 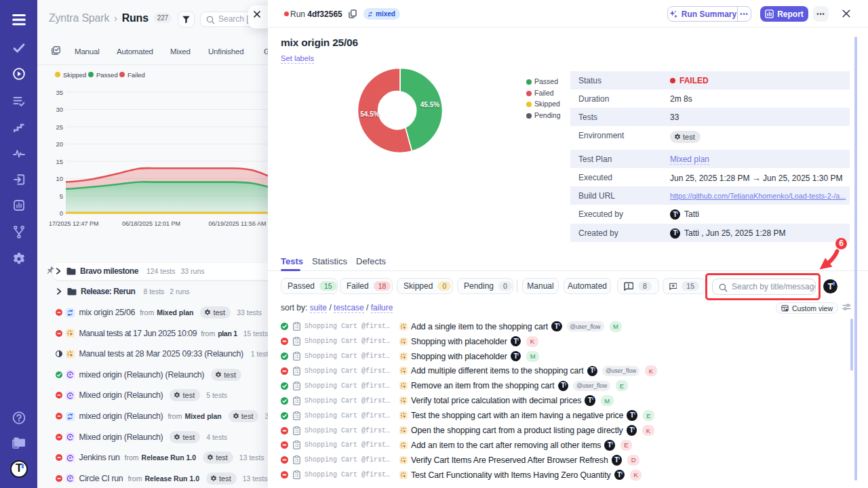 What do you see at coordinates (60, 144) in the screenshot?
I see `svg-text: 20` at bounding box center [60, 144].